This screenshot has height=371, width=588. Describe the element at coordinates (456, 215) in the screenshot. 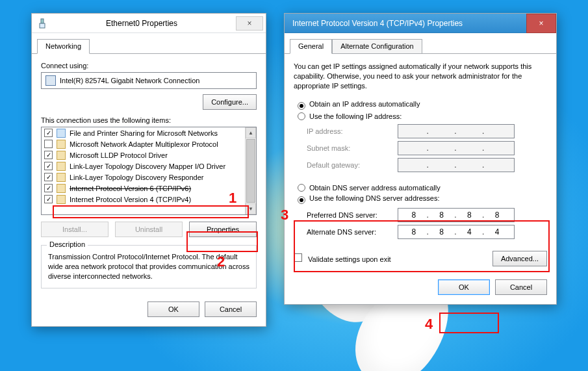

I see `preferred-dns-input: 8. 8. 8. 8` at that location.